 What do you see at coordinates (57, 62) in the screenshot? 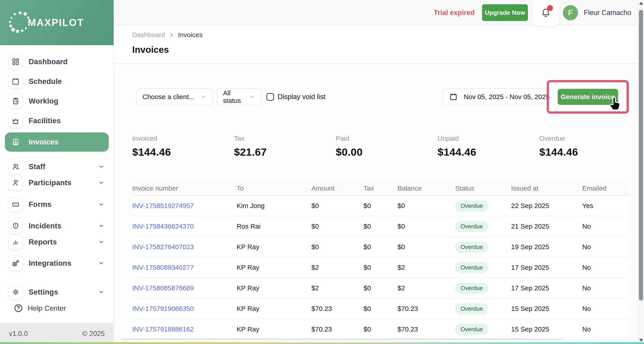
I see `sidebar-item-dashboard: Dashboard` at bounding box center [57, 62].